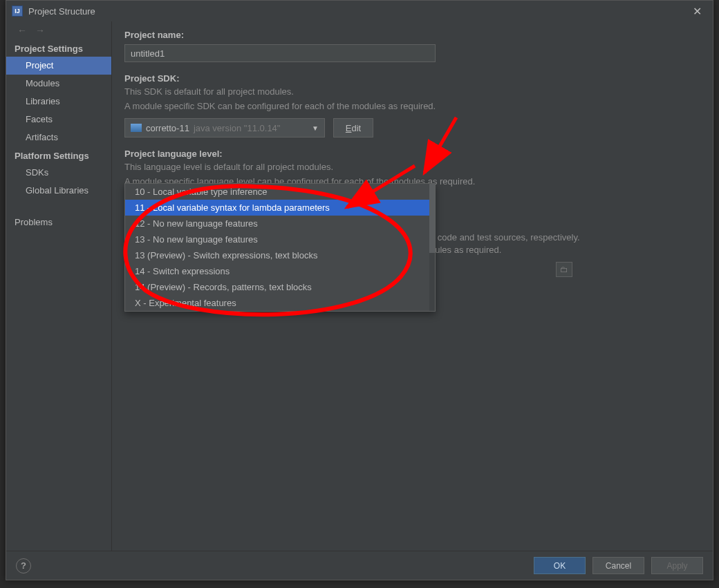 This screenshot has width=719, height=588. I want to click on dropdown-option: 14 - Switch expressions, so click(280, 271).